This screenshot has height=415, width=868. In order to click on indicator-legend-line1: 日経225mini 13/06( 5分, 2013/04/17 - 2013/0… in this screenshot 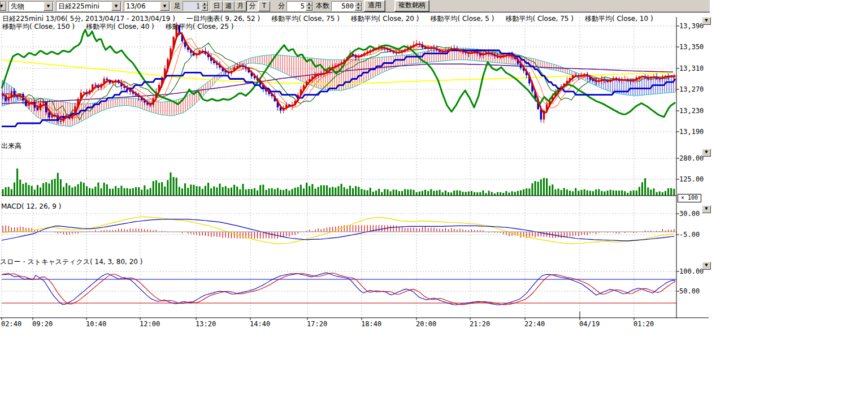, I will do `click(333, 19)`.